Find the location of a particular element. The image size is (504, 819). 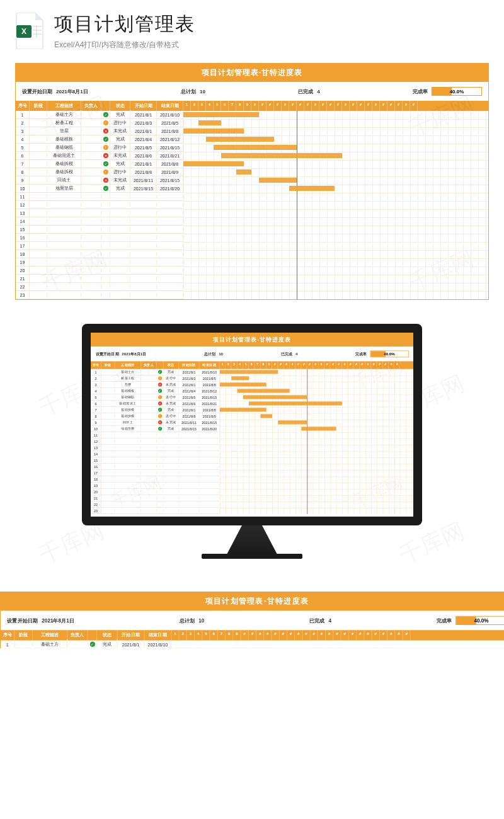

day-col: 1 is located at coordinates (223, 365).